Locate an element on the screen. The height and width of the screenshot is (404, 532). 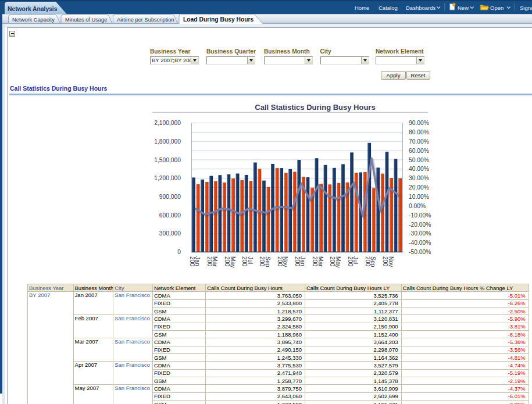
svg-text: 40.00% is located at coordinates (419, 169).